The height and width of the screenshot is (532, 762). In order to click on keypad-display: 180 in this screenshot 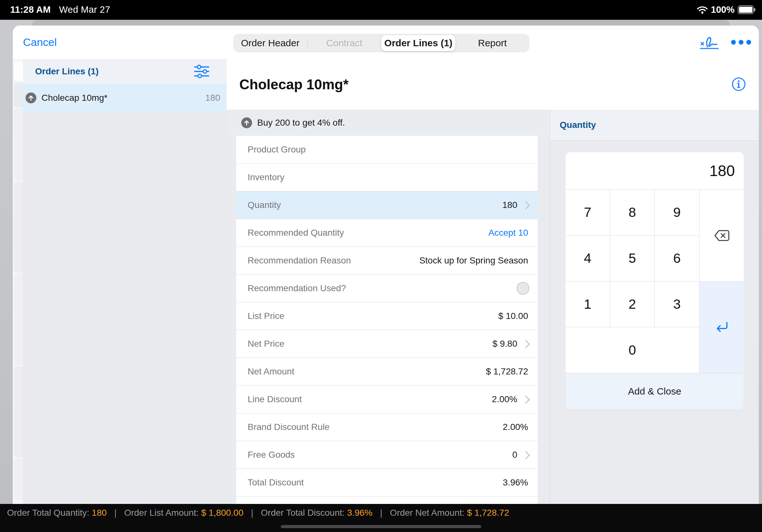, I will do `click(654, 171)`.